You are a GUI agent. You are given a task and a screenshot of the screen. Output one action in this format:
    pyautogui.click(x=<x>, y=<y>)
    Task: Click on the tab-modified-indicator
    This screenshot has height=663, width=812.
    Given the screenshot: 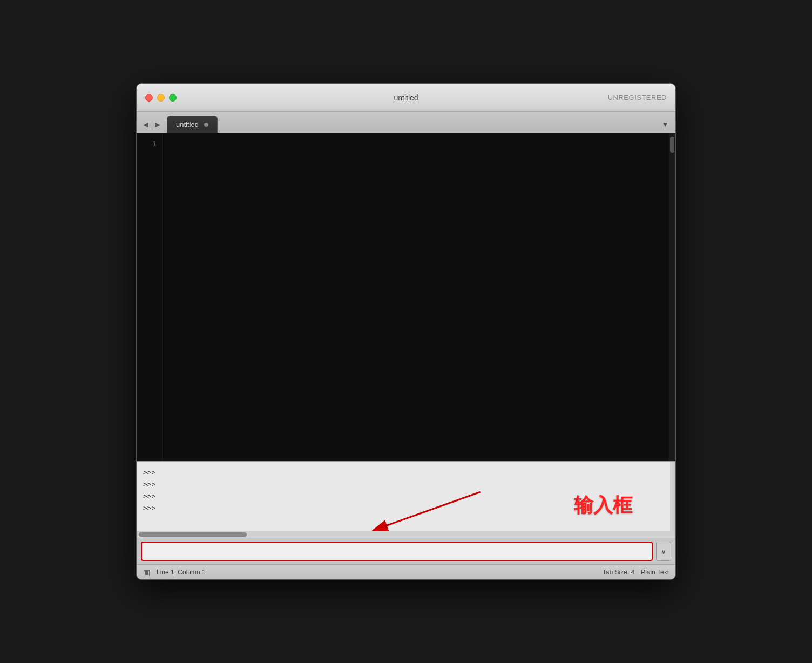 What is the action you would take?
    pyautogui.click(x=206, y=125)
    